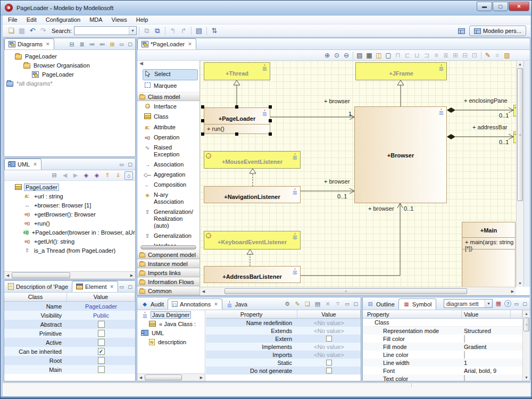 The height and width of the screenshot is (399, 532). What do you see at coordinates (195, 304) in the screenshot?
I see `tab-annotations: { } Annotations ✕` at bounding box center [195, 304].